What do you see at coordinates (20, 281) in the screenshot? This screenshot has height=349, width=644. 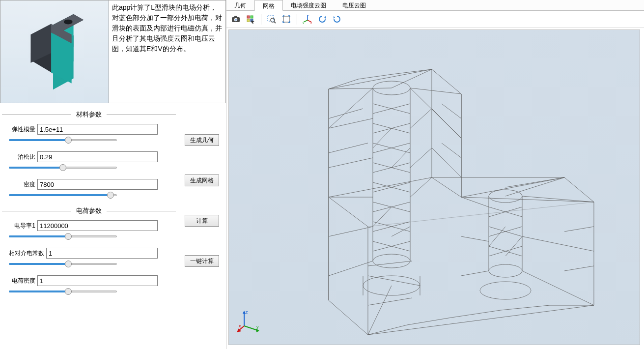 I see `label-charge-density: 电荷密度` at bounding box center [20, 281].